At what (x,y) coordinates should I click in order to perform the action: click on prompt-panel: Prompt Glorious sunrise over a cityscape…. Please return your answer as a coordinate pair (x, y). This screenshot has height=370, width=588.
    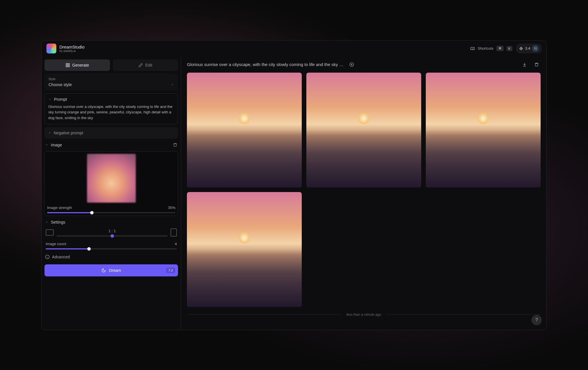
    Looking at the image, I should click on (111, 109).